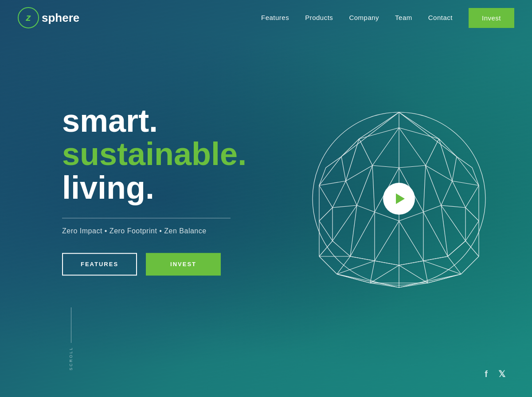 This screenshot has height=397, width=532. Describe the element at coordinates (400, 199) in the screenshot. I see `play-icon` at that location.